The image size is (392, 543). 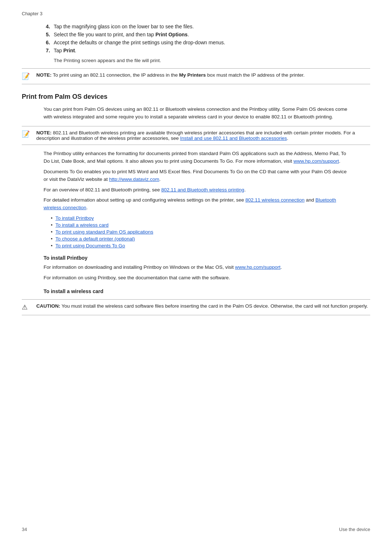 What do you see at coordinates (275, 200) in the screenshot?
I see `link-802-wireless: 802.11 wireless connection` at bounding box center [275, 200].